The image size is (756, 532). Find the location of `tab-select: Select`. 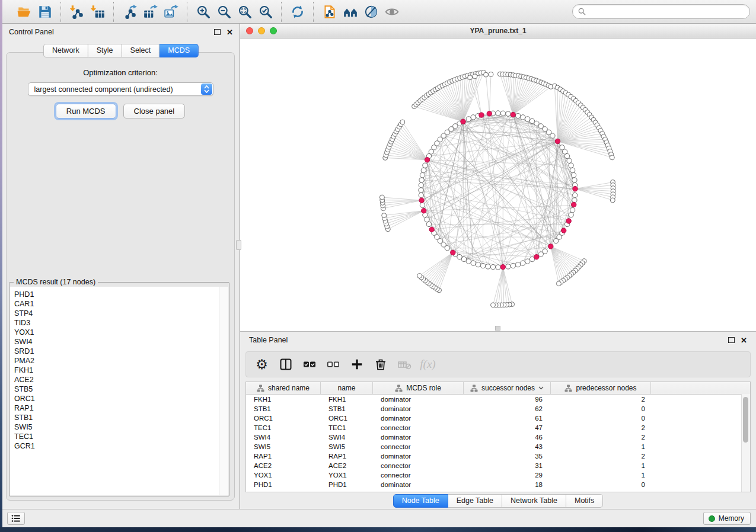

tab-select: Select is located at coordinates (141, 51).